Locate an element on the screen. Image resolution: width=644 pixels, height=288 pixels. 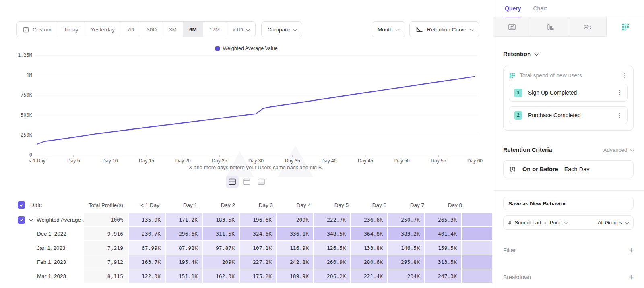
behavior-steps: 1Sign Up Completed⋮2Purchase Completed⋮ is located at coordinates (568, 104).